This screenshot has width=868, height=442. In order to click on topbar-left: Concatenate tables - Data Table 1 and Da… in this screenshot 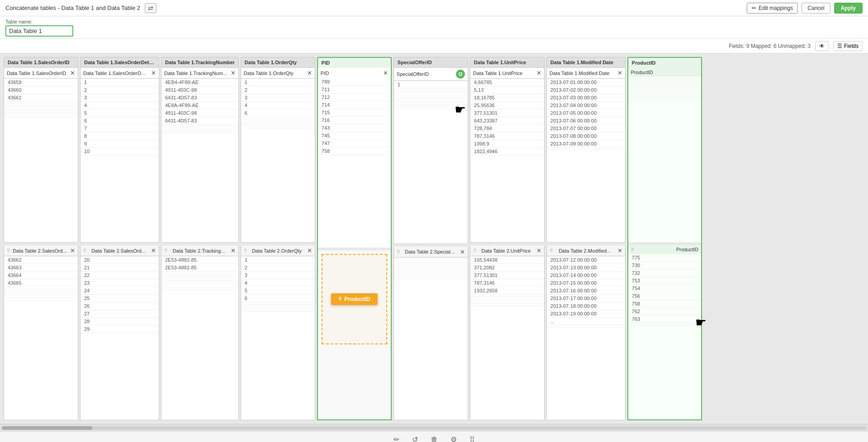, I will do `click(81, 8)`.